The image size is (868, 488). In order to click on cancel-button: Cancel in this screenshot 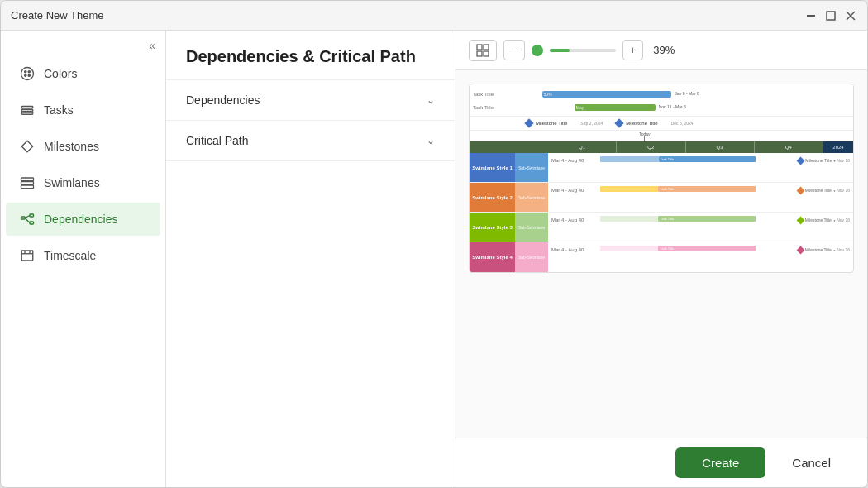, I will do `click(812, 463)`.